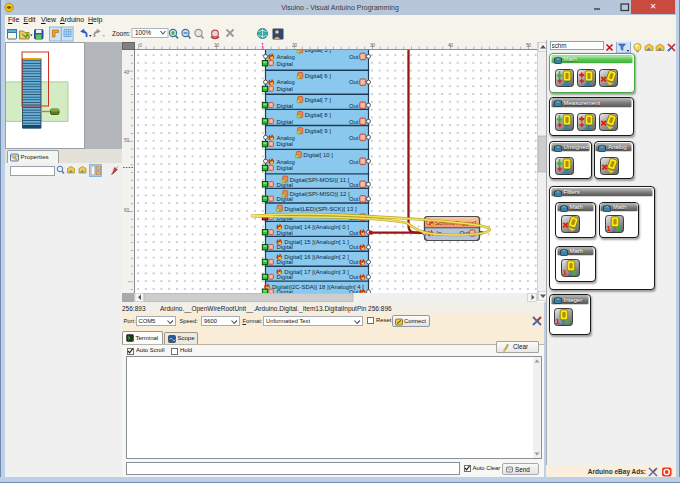 The height and width of the screenshot is (483, 680). I want to click on svg-text: Digital[ 9 ], so click(318, 131).